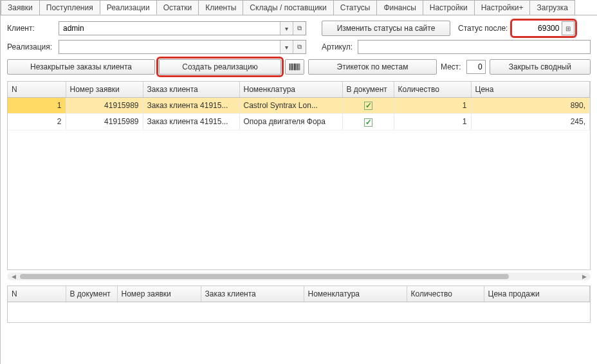  I want to click on barcode-button, so click(295, 67).